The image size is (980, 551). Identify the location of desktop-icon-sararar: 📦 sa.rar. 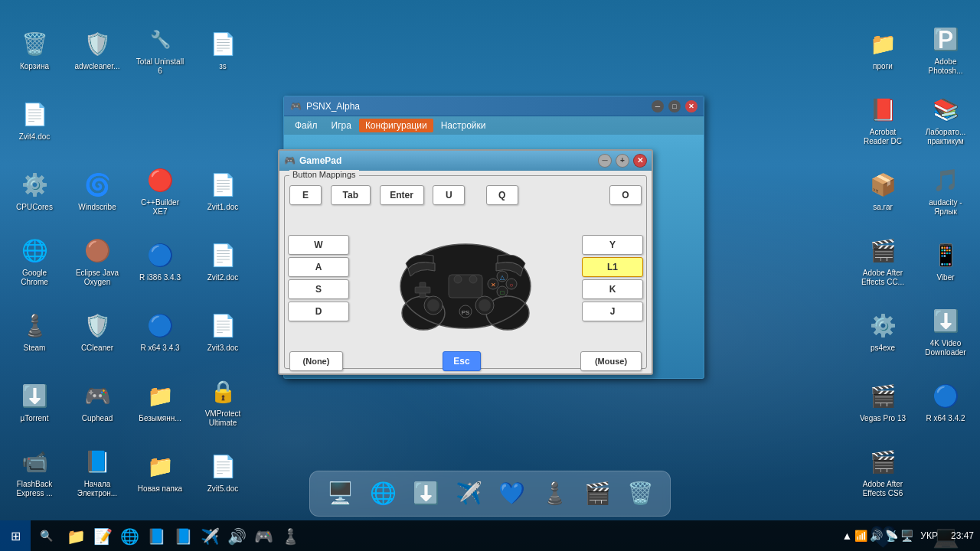
(883, 191).